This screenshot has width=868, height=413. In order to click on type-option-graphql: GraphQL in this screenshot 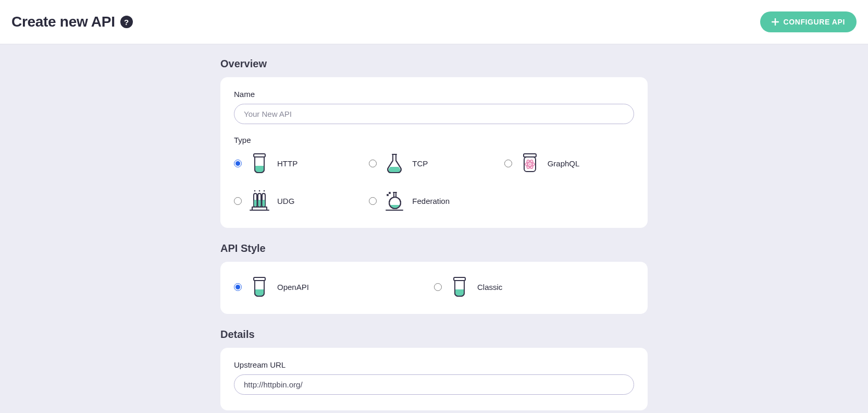, I will do `click(569, 163)`.